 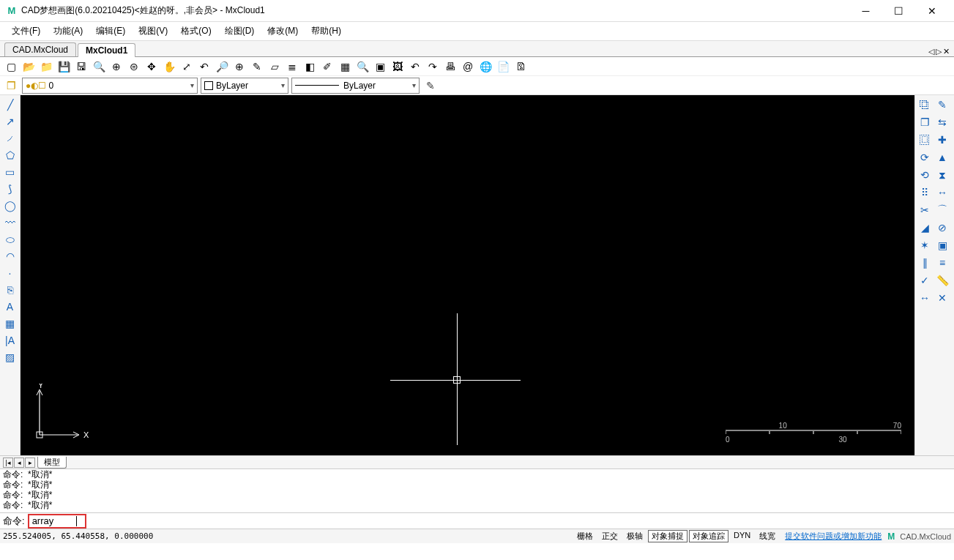 What do you see at coordinates (81, 67) in the screenshot?
I see `saveas-icon: 🖫` at bounding box center [81, 67].